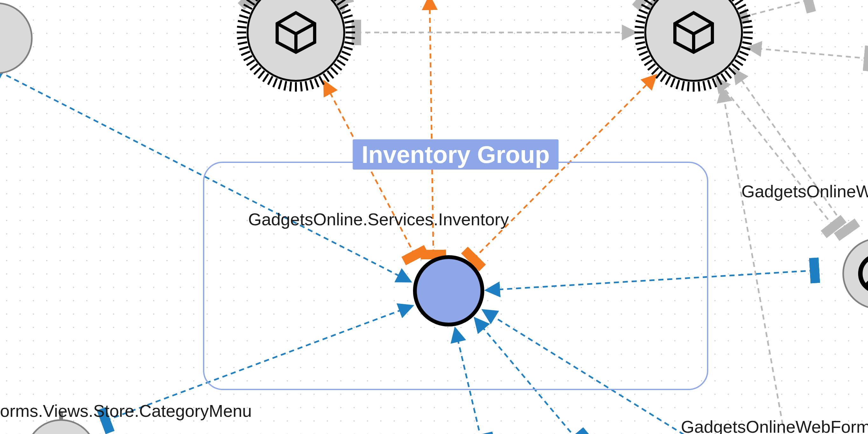 Image resolution: width=868 pixels, height=434 pixels. I want to click on group-title: Inventory Group, so click(456, 154).